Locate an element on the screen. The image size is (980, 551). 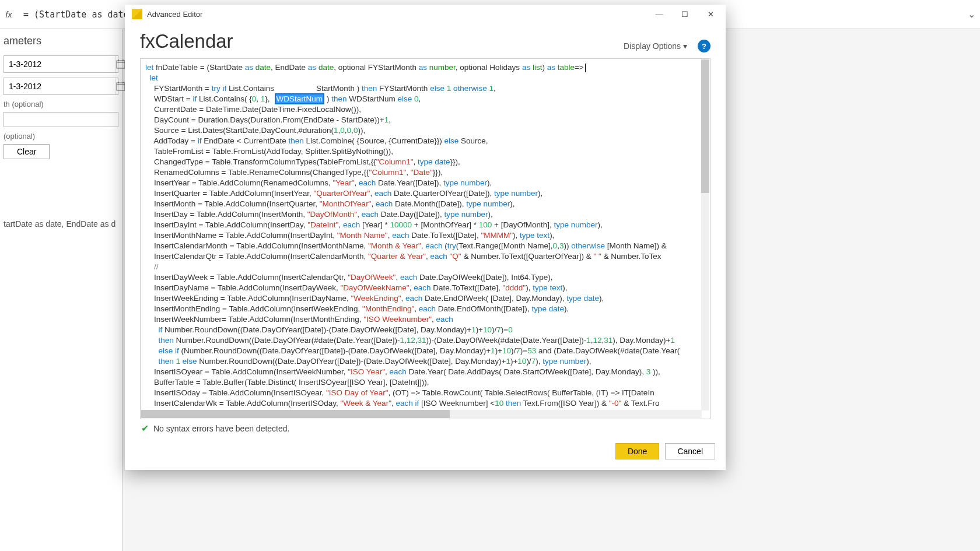
parameters-panel: ameters th (optional) (optional) Clear is located at coordinates (61, 290).